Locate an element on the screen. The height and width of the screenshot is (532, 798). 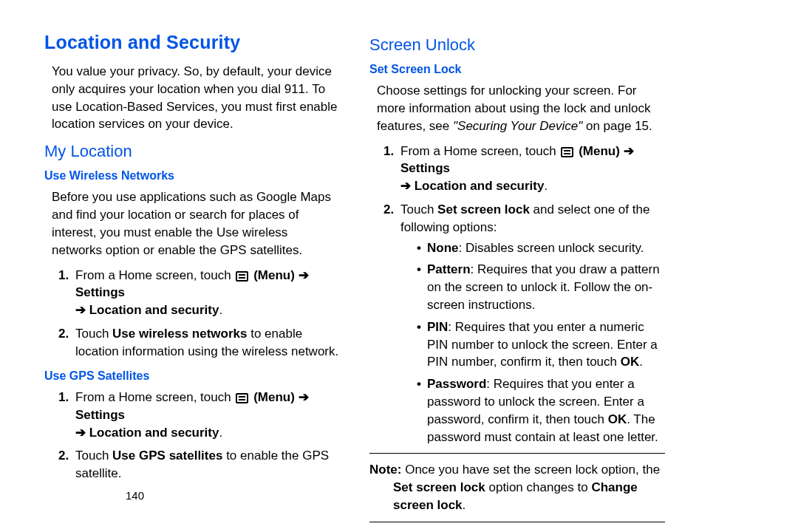
note-block: Note: Once you have set the screen lock … is located at coordinates (517, 488).